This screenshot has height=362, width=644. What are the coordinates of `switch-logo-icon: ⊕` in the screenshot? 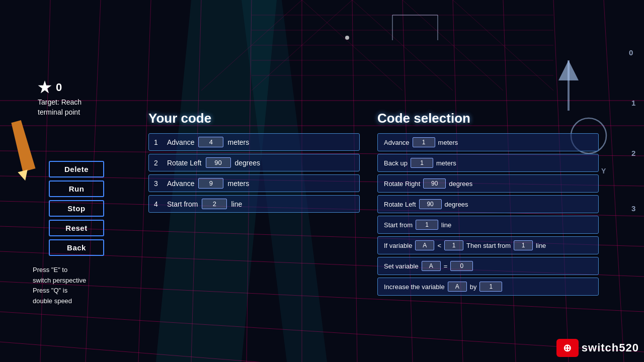 It's located at (568, 348).